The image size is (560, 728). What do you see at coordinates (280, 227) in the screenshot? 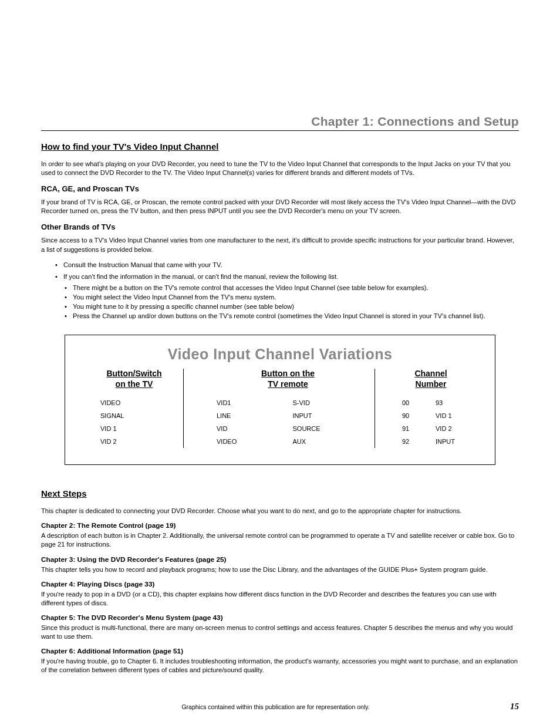
I see `subheading-other: Other Brands of TVs` at bounding box center [280, 227].